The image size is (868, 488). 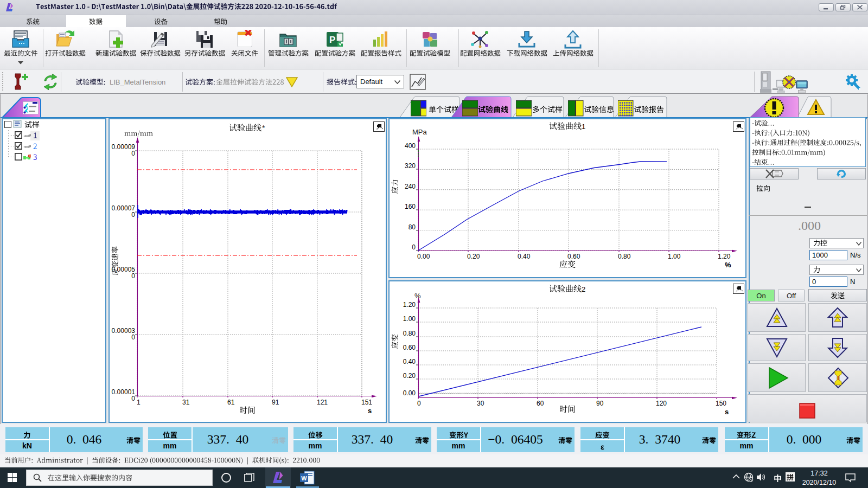 I want to click on svg-text: 2, so click(x=584, y=290).